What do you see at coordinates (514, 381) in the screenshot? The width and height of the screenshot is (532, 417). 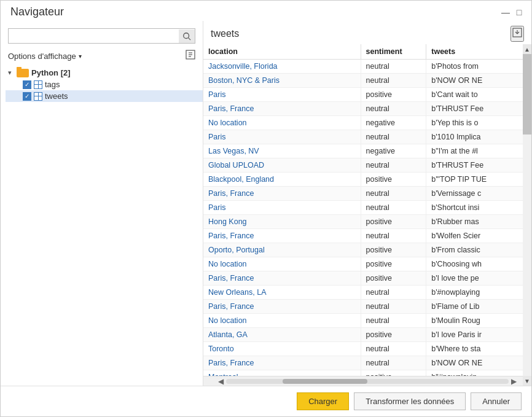 I see `scroll-right-arrow: ▶` at bounding box center [514, 381].